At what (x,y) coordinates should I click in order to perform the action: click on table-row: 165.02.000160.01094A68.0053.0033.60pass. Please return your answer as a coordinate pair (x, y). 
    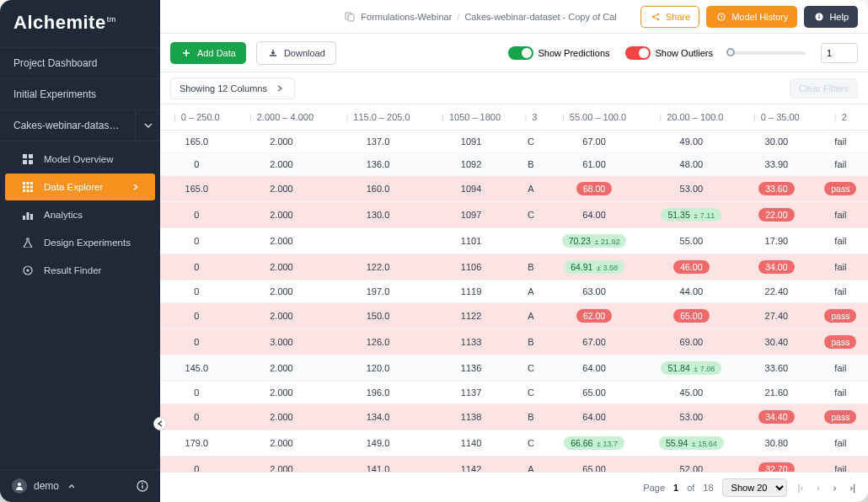
    Looking at the image, I should click on (514, 189).